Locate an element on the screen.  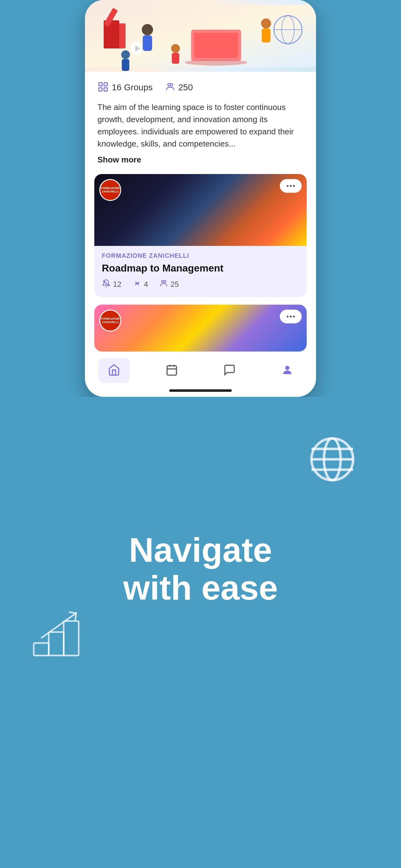
course-logo-2: FORMAZIONEZANICHELLI is located at coordinates (110, 321).